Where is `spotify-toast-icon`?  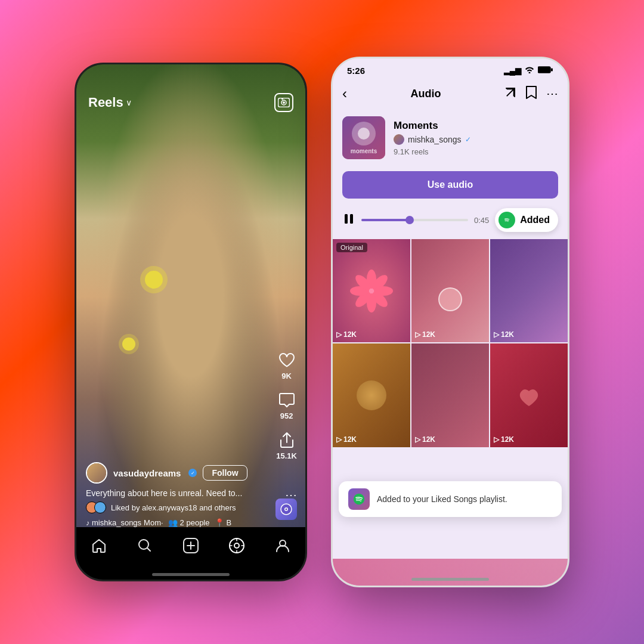 spotify-toast-icon is located at coordinates (359, 499).